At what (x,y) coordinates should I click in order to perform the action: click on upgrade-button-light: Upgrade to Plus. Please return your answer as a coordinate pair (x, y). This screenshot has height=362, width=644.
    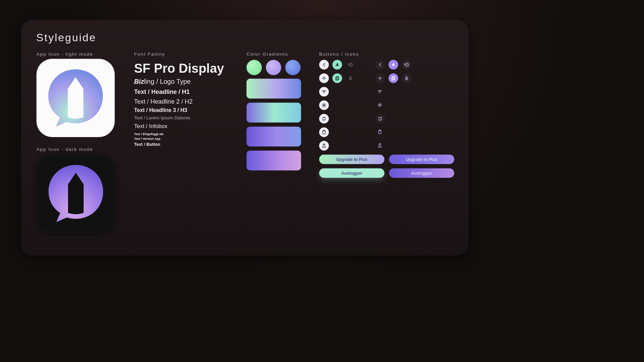
    Looking at the image, I should click on (352, 159).